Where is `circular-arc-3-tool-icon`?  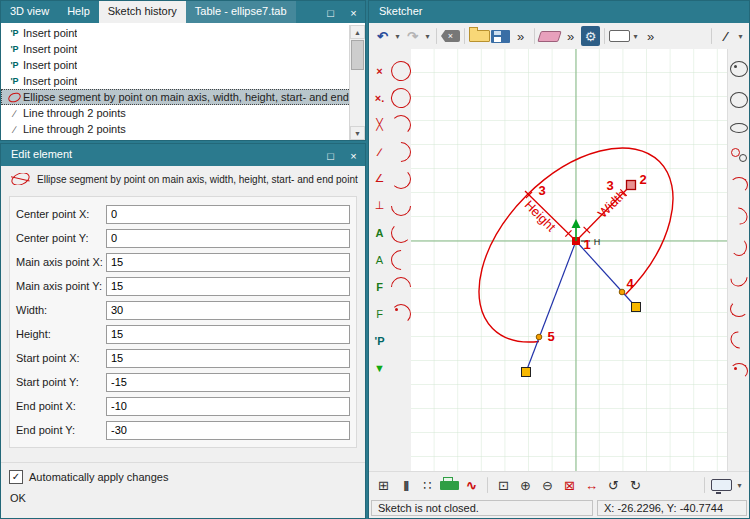 circular-arc-3-tool-icon is located at coordinates (739, 247).